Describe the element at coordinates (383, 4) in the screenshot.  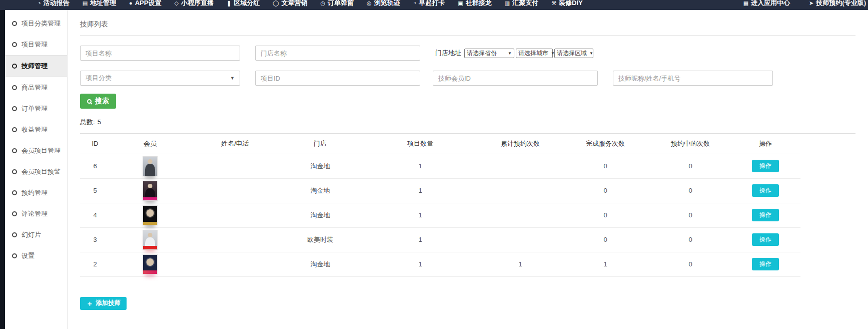
I see `topbar-item-browse-track: ◎浏览轨迹` at that location.